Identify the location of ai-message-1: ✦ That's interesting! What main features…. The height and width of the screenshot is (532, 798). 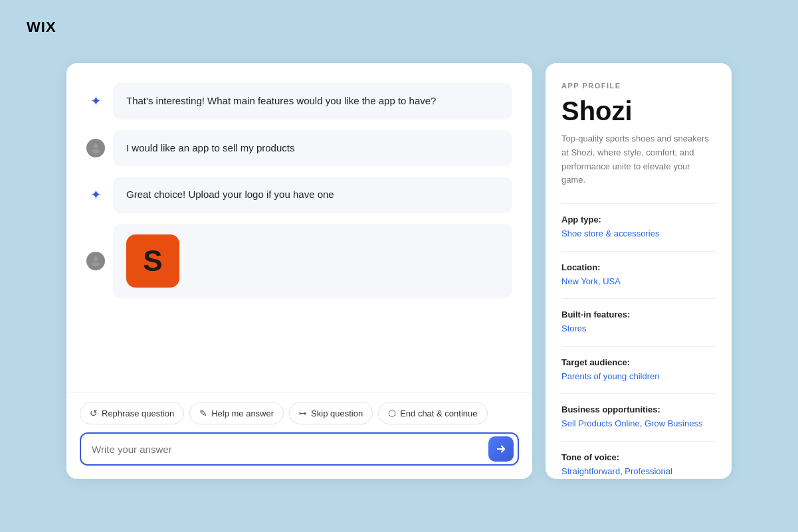
(299, 101).